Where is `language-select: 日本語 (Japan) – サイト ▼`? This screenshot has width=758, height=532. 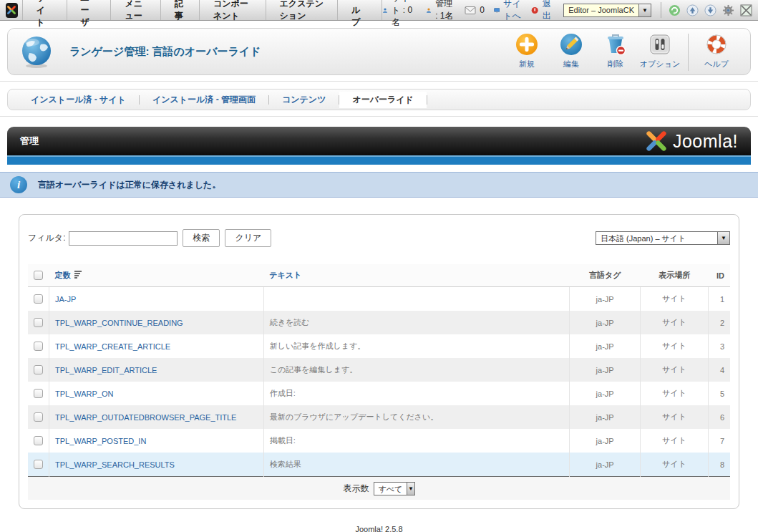 language-select: 日本語 (Japan) – サイト ▼ is located at coordinates (663, 238).